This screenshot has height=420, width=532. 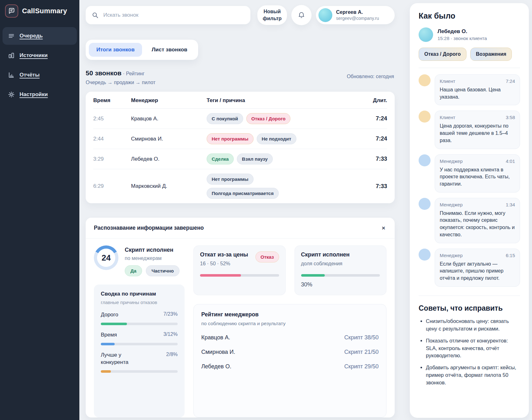 I want to click on call-tag: Взял паузу, so click(x=255, y=159).